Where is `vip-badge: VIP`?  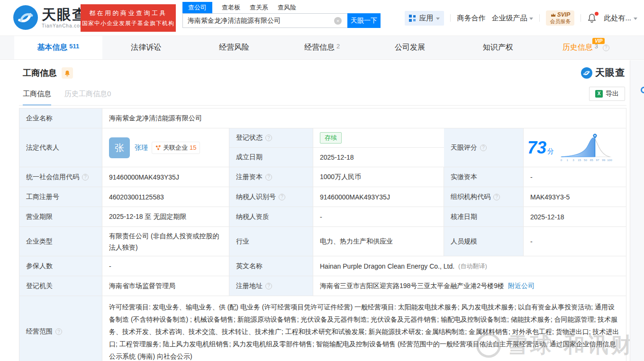
vip-badge: VIP is located at coordinates (599, 41).